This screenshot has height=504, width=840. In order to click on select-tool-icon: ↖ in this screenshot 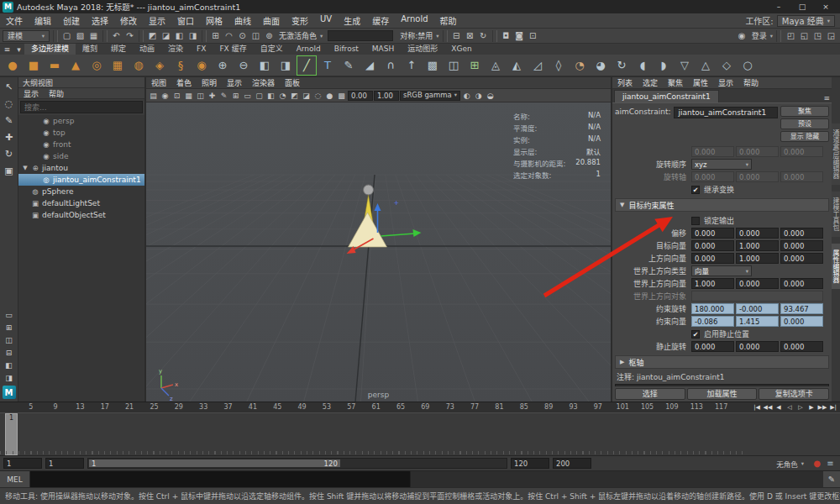, I will do `click(8, 87)`.